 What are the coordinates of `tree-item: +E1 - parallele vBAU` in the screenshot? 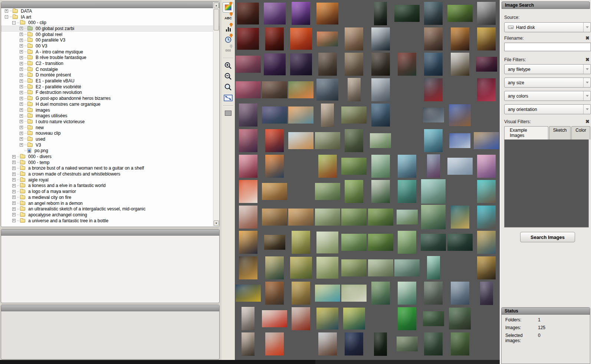 It's located at (110, 81).